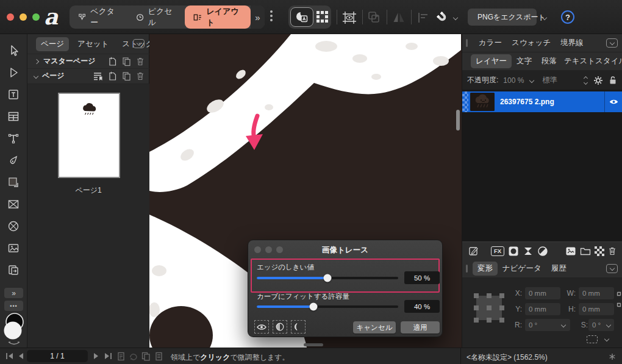  What do you see at coordinates (36, 17) in the screenshot?
I see `zoom-window-button` at bounding box center [36, 17].